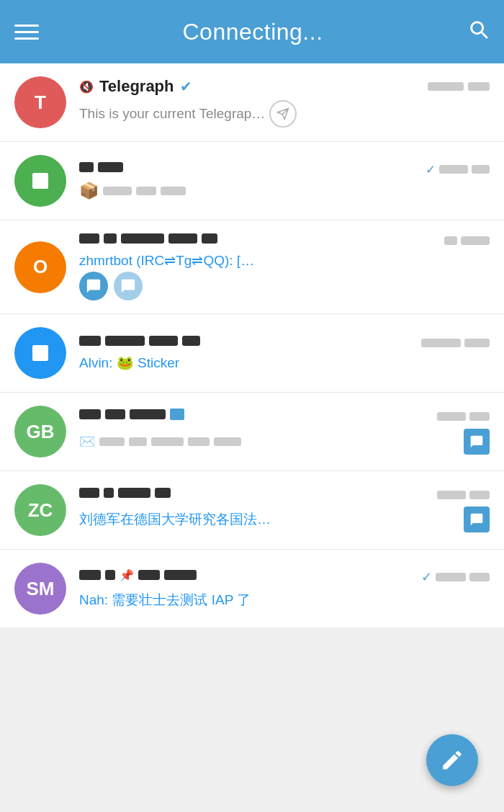  Describe the element at coordinates (137, 86) in the screenshot. I see `chat-name: Telegraph` at that location.